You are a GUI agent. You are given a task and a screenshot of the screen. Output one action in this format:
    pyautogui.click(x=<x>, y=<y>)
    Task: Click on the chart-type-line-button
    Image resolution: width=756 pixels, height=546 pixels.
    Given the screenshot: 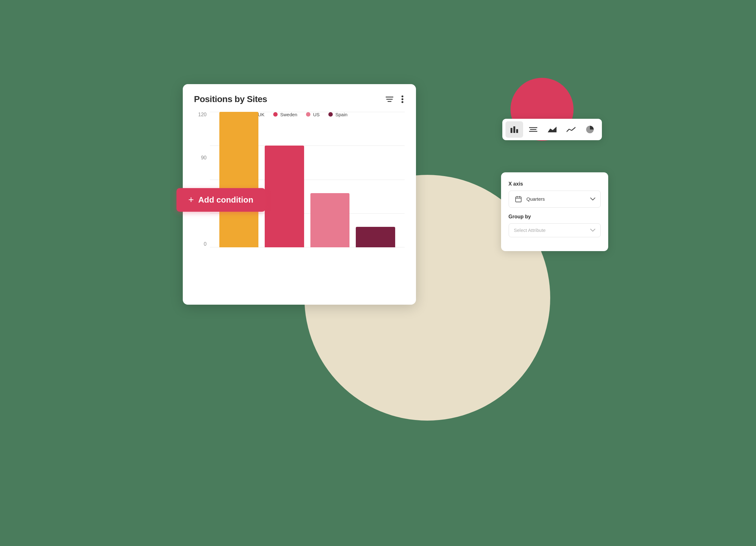 What is the action you would take?
    pyautogui.click(x=571, y=129)
    